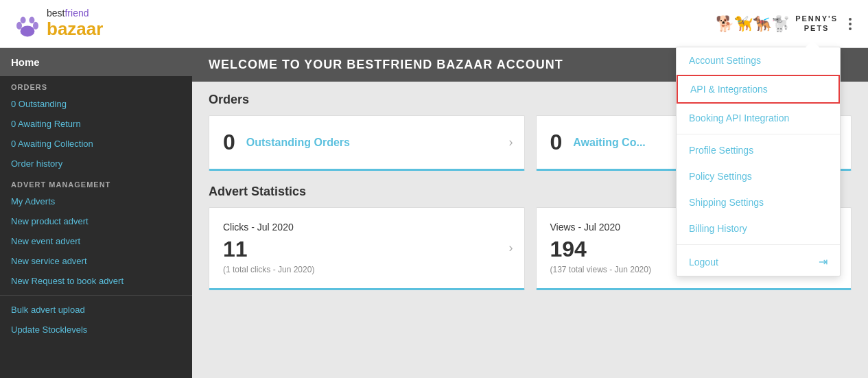  What do you see at coordinates (823, 262) in the screenshot?
I see `logout-icon: ⇥` at bounding box center [823, 262].